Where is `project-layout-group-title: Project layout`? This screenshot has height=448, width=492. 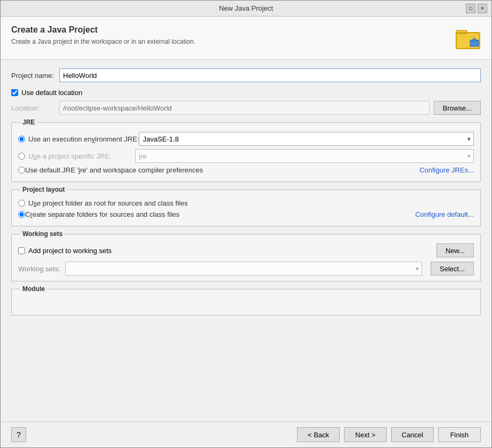 project-layout-group-title: Project layout is located at coordinates (44, 190).